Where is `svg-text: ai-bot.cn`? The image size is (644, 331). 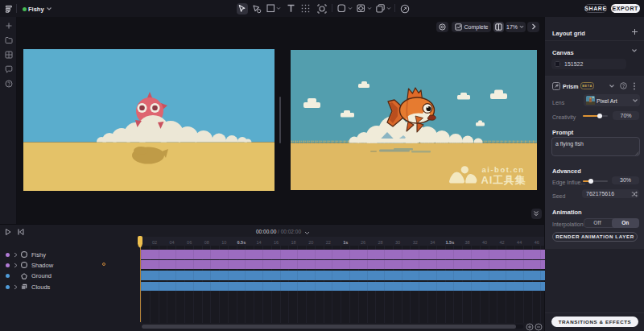
svg-text: ai-bot.cn is located at coordinates (502, 169).